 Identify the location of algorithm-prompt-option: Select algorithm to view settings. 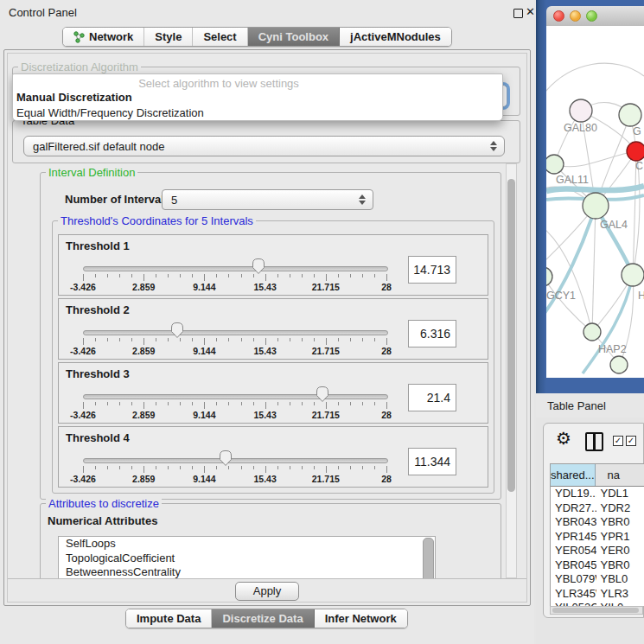
(258, 83).